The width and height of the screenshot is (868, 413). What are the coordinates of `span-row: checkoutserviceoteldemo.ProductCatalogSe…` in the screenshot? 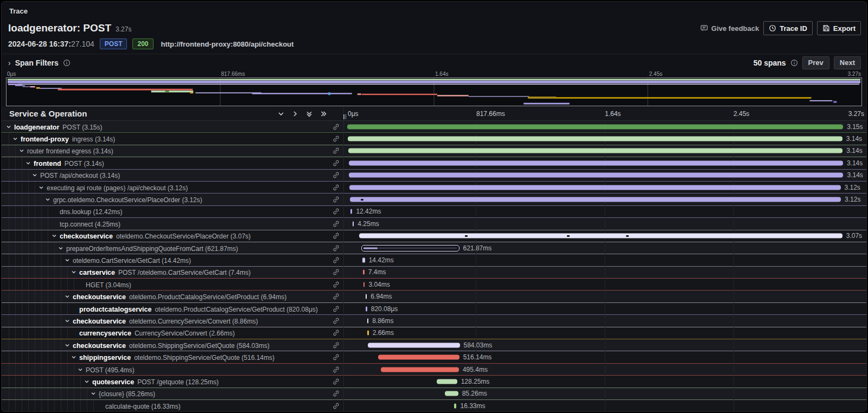 It's located at (434, 296).